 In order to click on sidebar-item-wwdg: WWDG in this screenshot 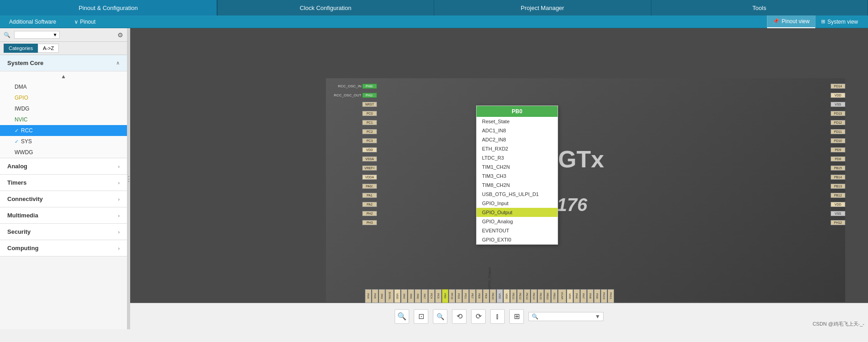, I will do `click(64, 152)`.